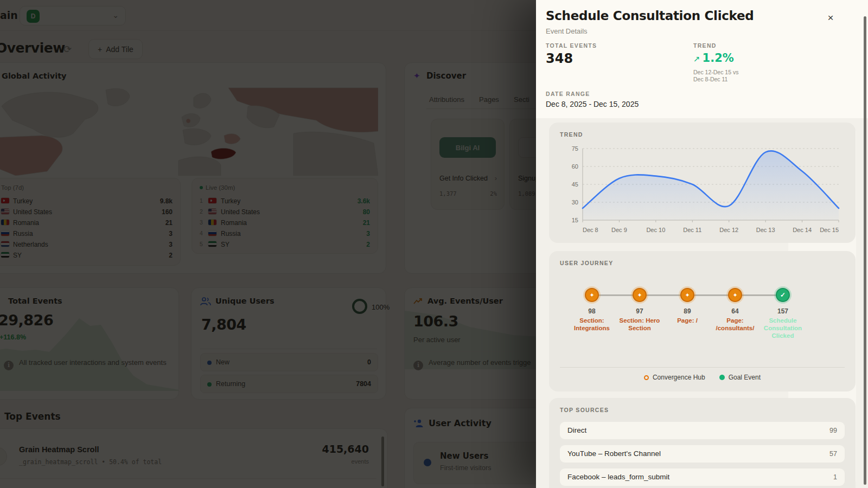 This screenshot has width=868, height=488. What do you see at coordinates (711, 79) in the screenshot?
I see `trend-compare-2: Dec 8-Dec 11` at bounding box center [711, 79].